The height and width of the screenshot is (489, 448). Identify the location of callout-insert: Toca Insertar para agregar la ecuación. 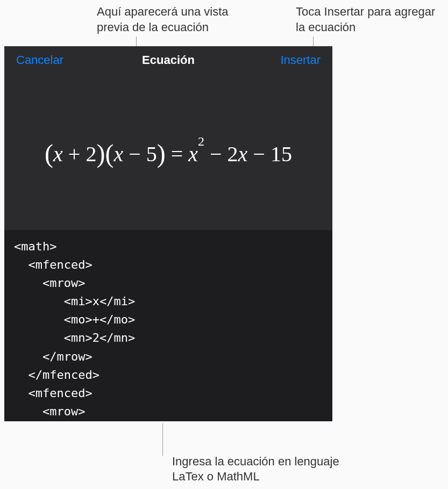
(371, 19).